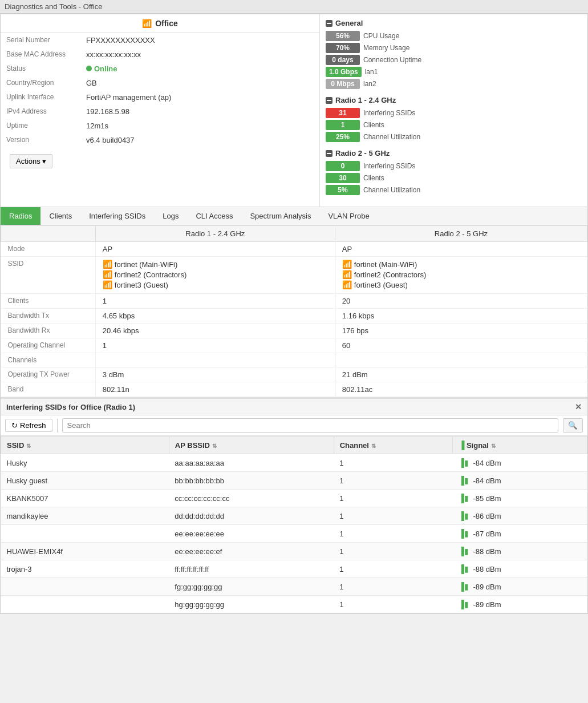 The height and width of the screenshot is (703, 588). What do you see at coordinates (251, 499) in the screenshot?
I see `bssid-cell: cc:cc:cc:cc:cc:cc` at bounding box center [251, 499].